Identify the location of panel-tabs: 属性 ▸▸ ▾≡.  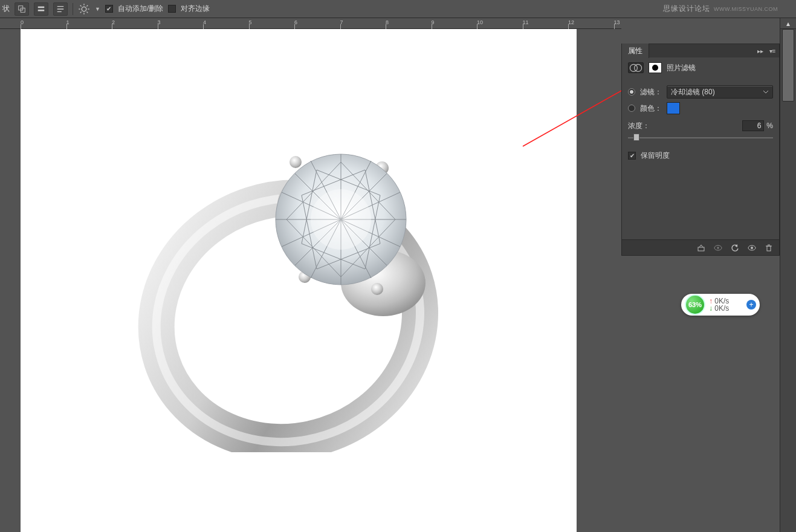
(701, 51).